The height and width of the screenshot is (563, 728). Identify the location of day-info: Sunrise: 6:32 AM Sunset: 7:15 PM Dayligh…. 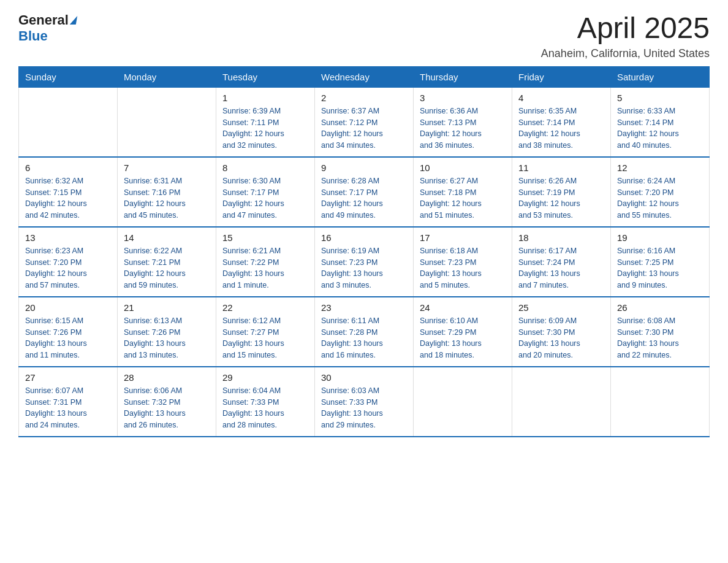
(68, 199).